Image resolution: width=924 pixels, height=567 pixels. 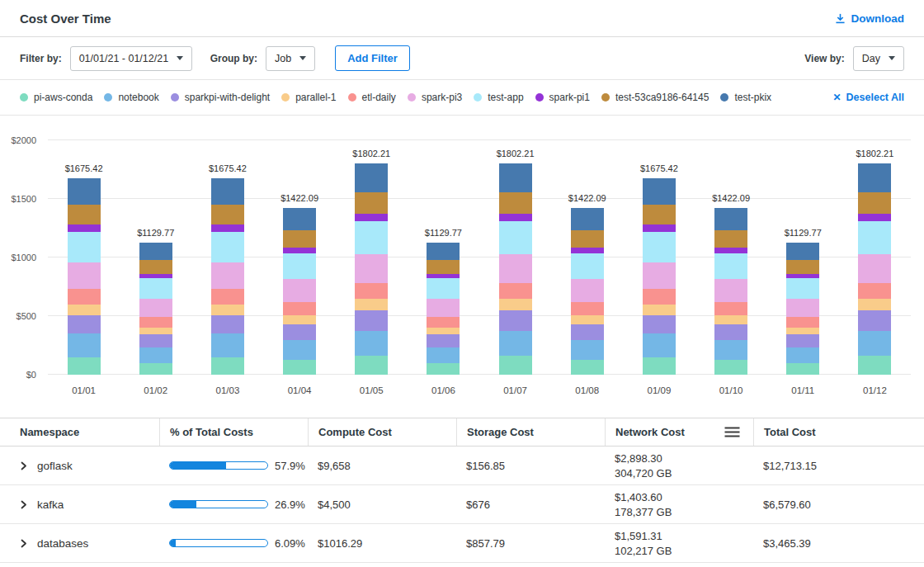 What do you see at coordinates (309, 97) in the screenshot?
I see `legend-item-parallel-1: parallel-1` at bounding box center [309, 97].